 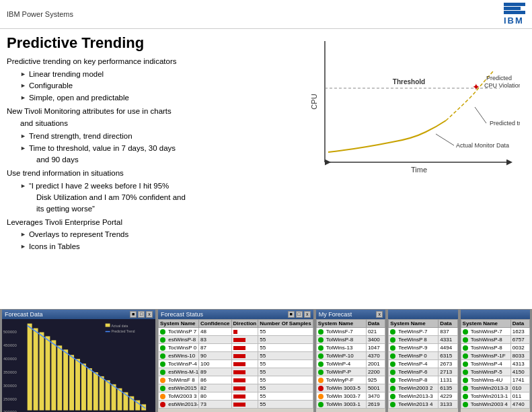 I want to click on section-3-text: Use trend information in situations, so click(x=140, y=174).